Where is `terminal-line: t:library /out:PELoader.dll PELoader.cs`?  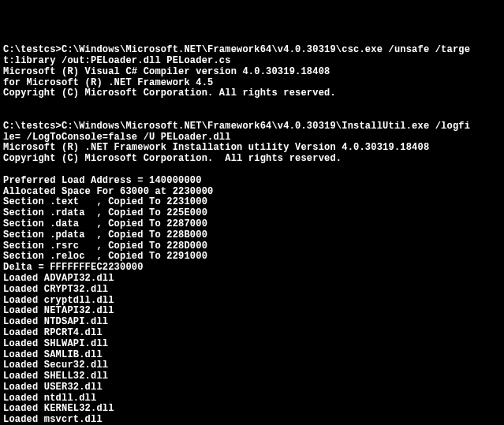
terminal-line: t:library /out:PELoader.dll PELoader.cs is located at coordinates (252, 62).